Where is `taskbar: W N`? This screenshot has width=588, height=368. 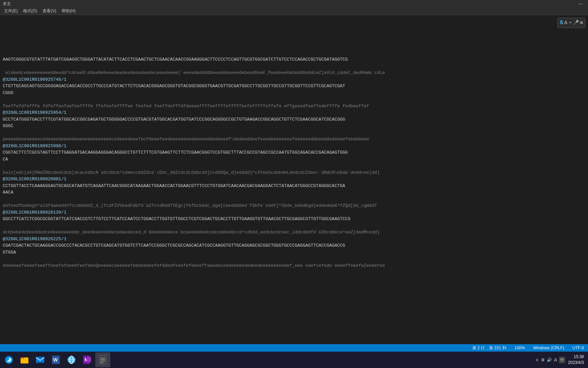
taskbar: W N is located at coordinates (294, 360).